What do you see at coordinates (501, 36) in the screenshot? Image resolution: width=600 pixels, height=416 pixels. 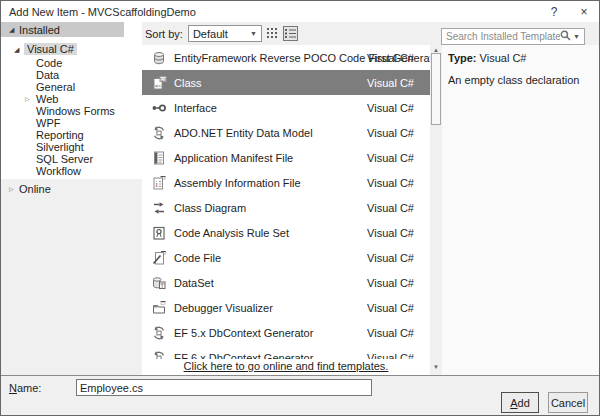 I see `search-input` at bounding box center [501, 36].